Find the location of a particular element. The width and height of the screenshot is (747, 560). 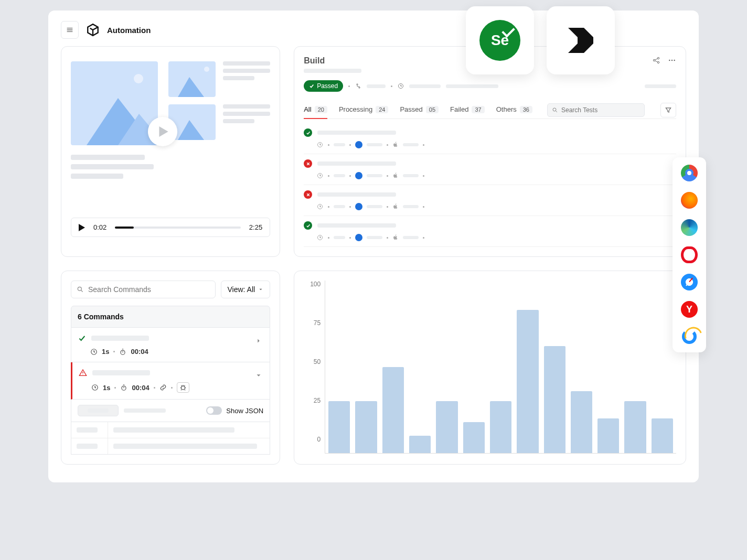

command-search-input is located at coordinates (149, 289).